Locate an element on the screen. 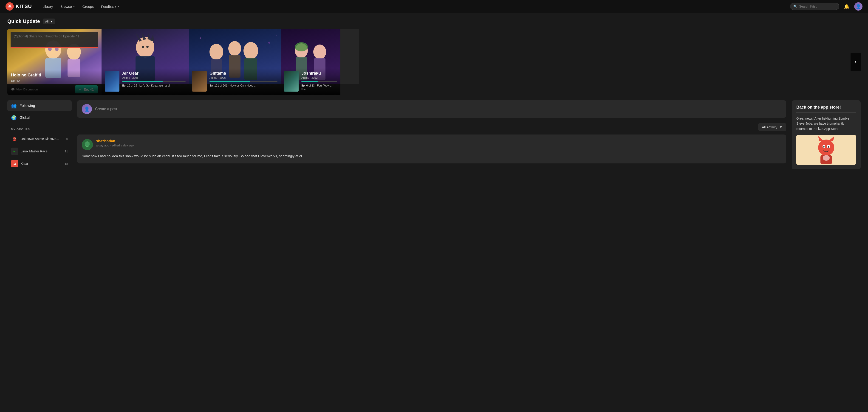 The width and height of the screenshot is (868, 412). nav-library: Library is located at coordinates (48, 7).